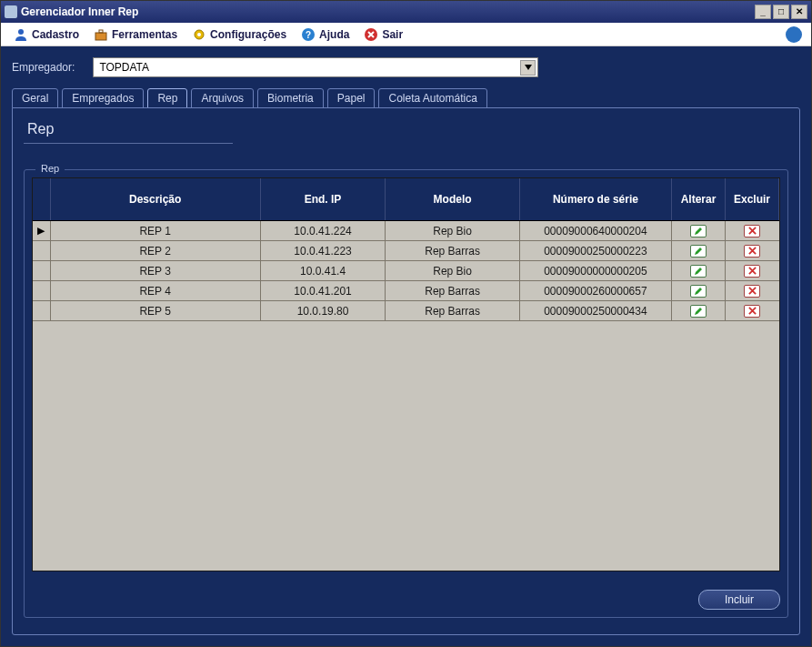  What do you see at coordinates (156, 311) in the screenshot?
I see `cell-descricao: REP 5` at bounding box center [156, 311].